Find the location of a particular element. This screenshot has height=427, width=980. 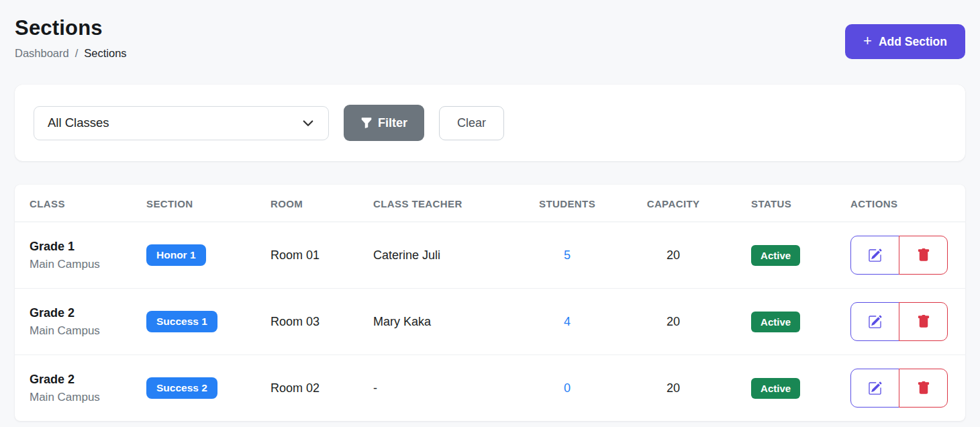

chevron-down-icon is located at coordinates (308, 123).